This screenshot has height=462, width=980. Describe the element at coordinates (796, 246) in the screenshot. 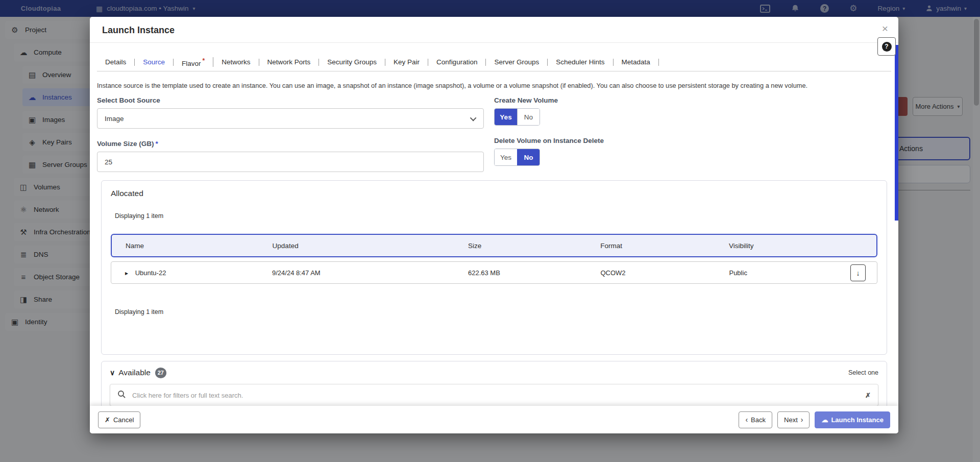

I see `column-header-visibility: Visibility` at that location.